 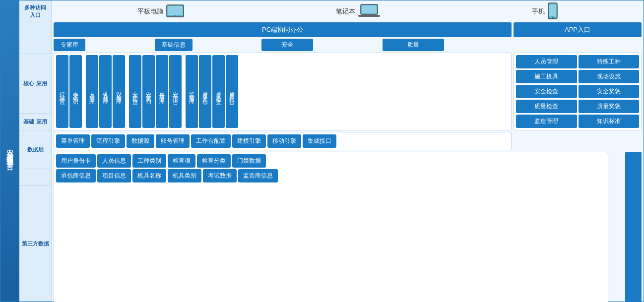 I want to click on category-row: 专家库 基础信息 安全 质量, so click(x=347, y=46).